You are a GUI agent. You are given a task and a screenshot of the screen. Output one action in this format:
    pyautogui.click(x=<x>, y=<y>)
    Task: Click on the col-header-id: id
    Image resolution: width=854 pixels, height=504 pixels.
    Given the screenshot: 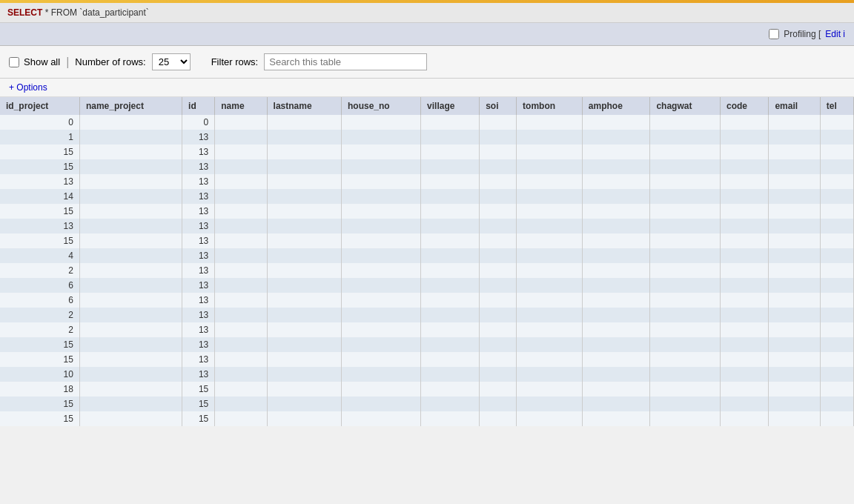 What is the action you would take?
    pyautogui.click(x=199, y=106)
    